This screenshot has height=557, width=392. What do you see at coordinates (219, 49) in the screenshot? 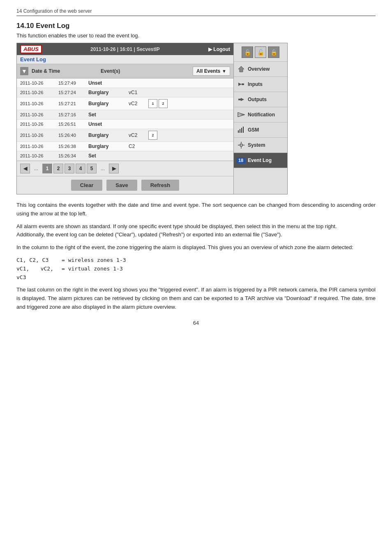
I see `logout-button: ▶ Logout` at bounding box center [219, 49].